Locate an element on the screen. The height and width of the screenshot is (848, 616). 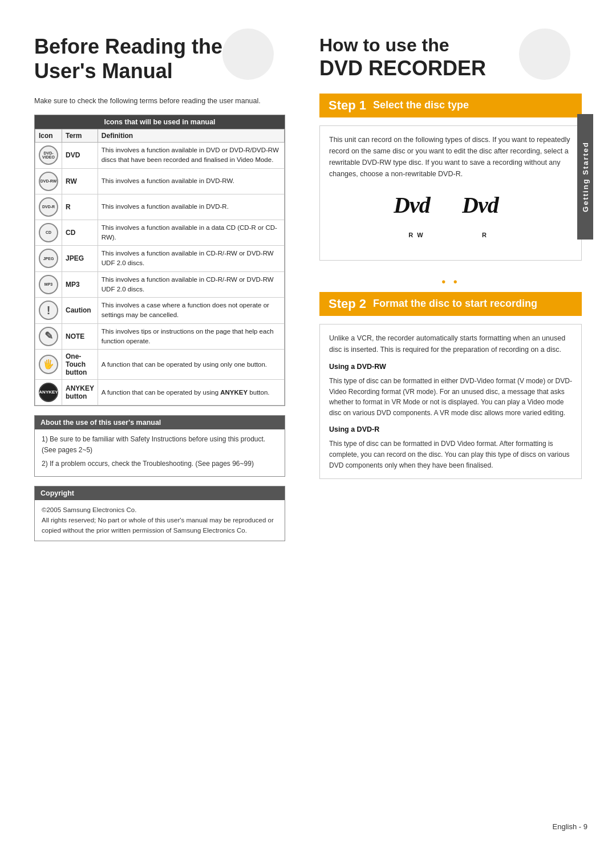
definition-cell: This involves tips or instructions on th… is located at coordinates (191, 336).